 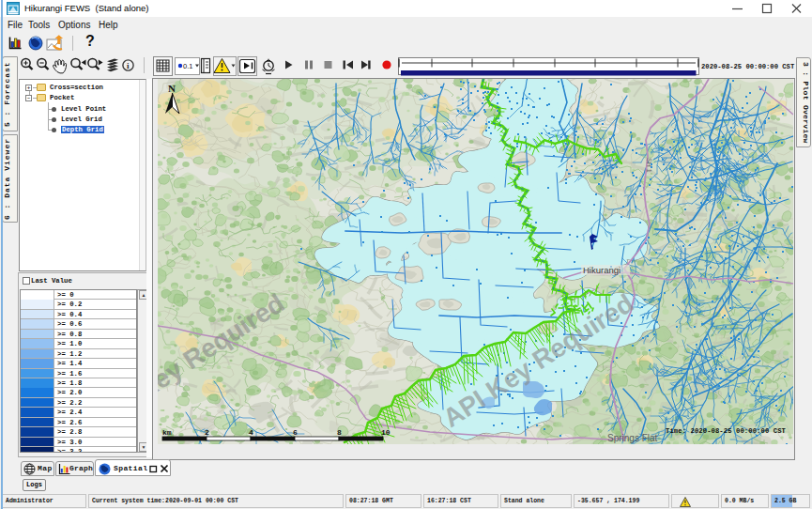 I want to click on svg-text: i, so click(x=128, y=66).